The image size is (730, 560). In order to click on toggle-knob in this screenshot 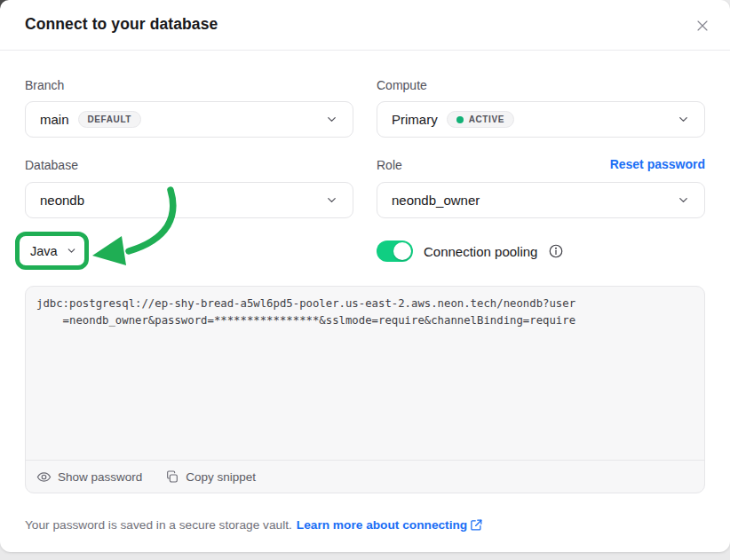, I will do `click(402, 251)`.